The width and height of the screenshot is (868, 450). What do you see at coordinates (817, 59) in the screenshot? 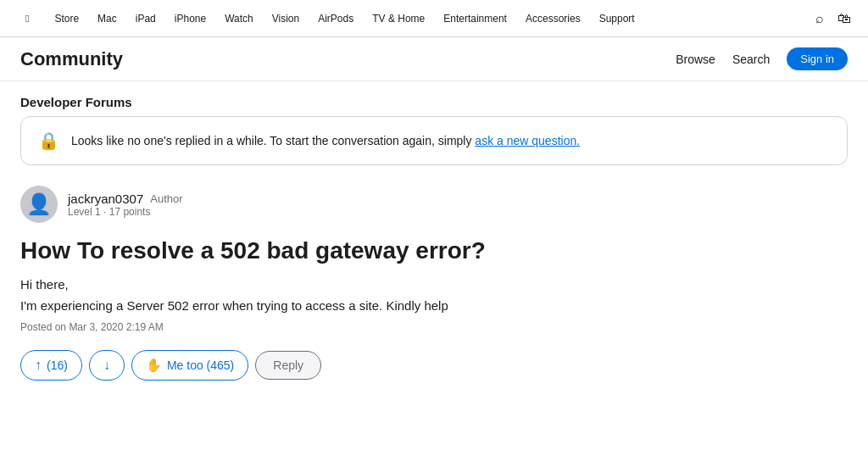
I see `signin-button: Sign in` at bounding box center [817, 59].